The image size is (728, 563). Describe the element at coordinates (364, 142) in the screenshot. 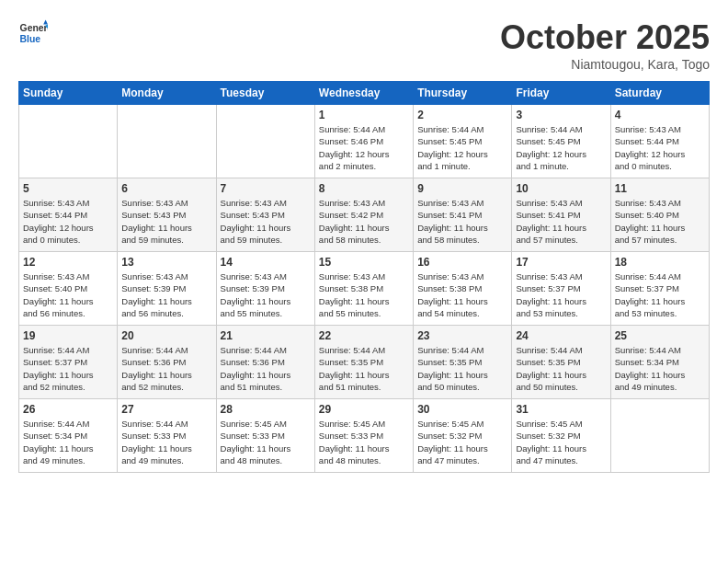

I see `calendar-week-1: 1Sunrise: 5:44 AM Sunset: 5:46 PM Daylig…` at that location.